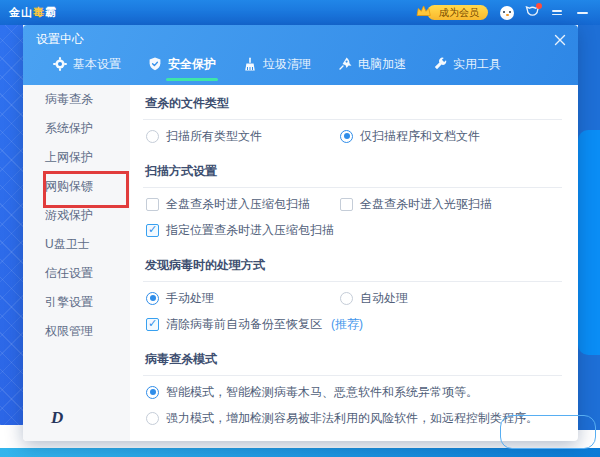 The height and width of the screenshot is (457, 600). Describe the element at coordinates (352, 118) in the screenshot. I see `section-file-types: 查杀的文件类型 扫描所有类型文件 仅扫描程序和文档文件` at that location.